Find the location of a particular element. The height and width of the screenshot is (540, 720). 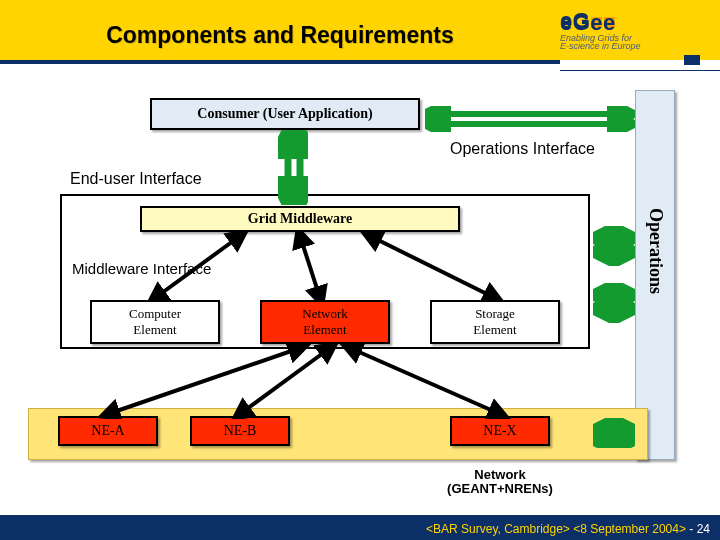

grid-middleware-box: Grid Middleware is located at coordinates (300, 219).